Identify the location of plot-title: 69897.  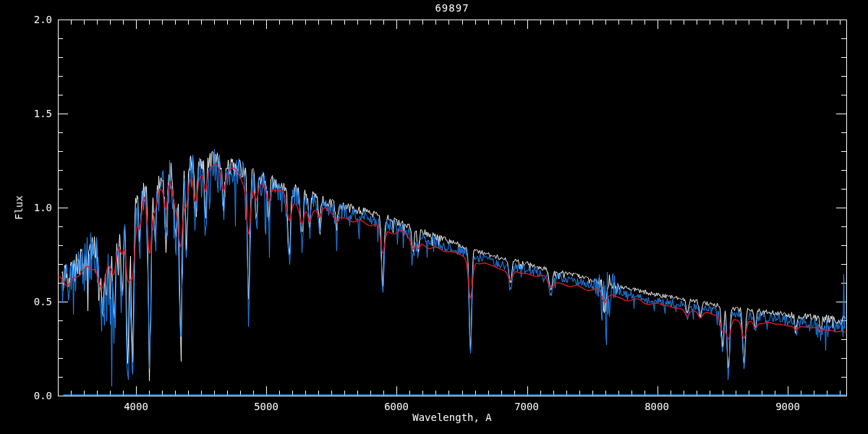
(452, 8).